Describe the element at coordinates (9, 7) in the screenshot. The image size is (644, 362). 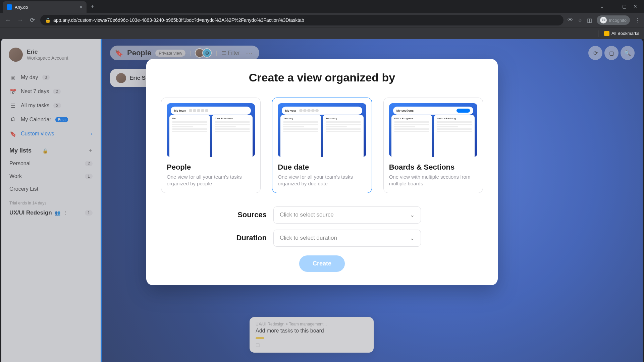
I see `tab-favicon` at that location.